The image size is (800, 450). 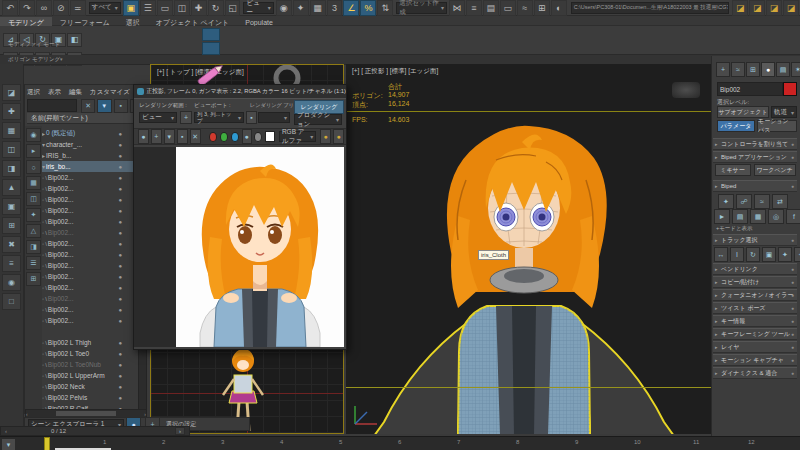 I want to click on alpha-channel-icon: ●, so click(x=247, y=136).